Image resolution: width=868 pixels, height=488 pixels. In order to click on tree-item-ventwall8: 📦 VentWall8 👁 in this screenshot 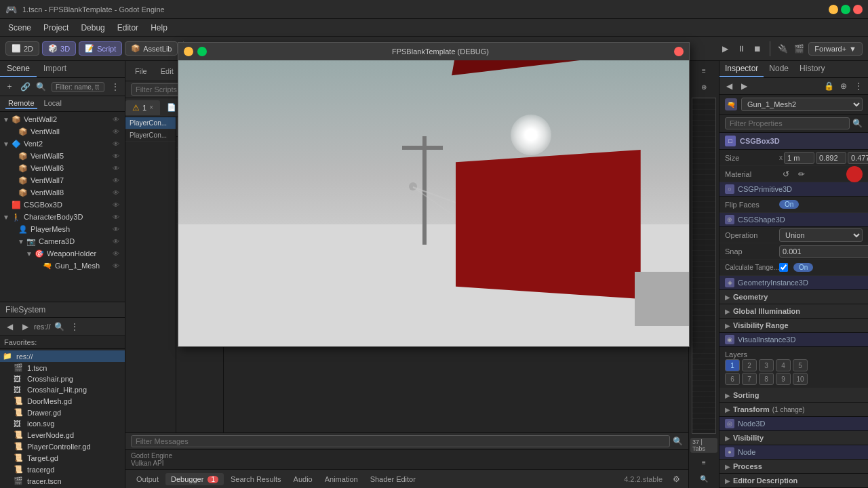, I will do `click(62, 192)`.